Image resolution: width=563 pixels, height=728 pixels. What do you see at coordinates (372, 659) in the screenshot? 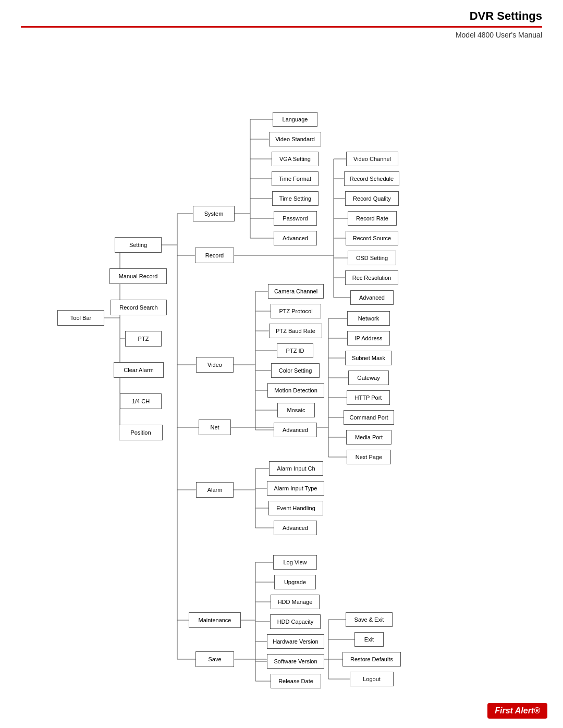
I see `node-restore_defaults: Restore Defaults` at bounding box center [372, 659].